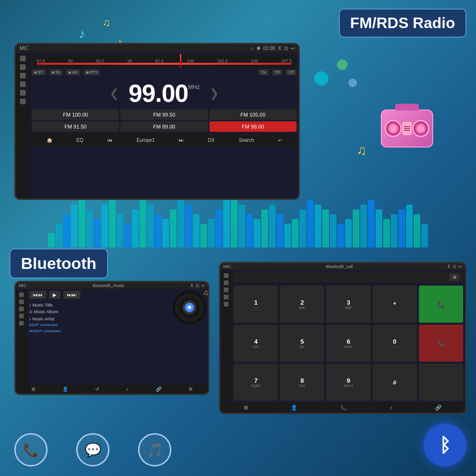  What do you see at coordinates (294, 407) in the screenshot?
I see `kp-bottom-user-icon: 👤` at bounding box center [294, 407].